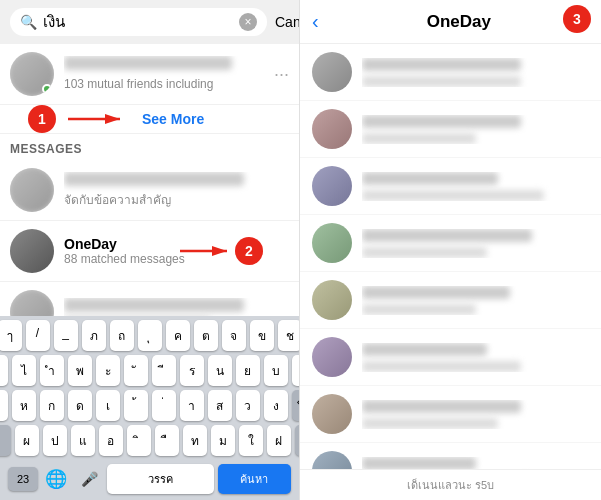 Image resolution: width=601 pixels, height=500 pixels. Describe the element at coordinates (11, 336) in the screenshot. I see `key-ๅ: ๅ` at that location.